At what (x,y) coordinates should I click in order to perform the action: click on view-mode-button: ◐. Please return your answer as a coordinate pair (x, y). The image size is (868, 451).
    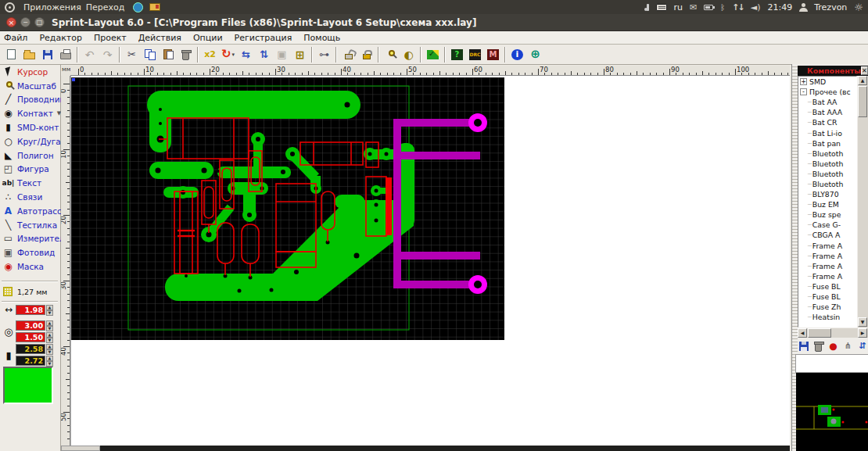
    Looking at the image, I should click on (408, 55).